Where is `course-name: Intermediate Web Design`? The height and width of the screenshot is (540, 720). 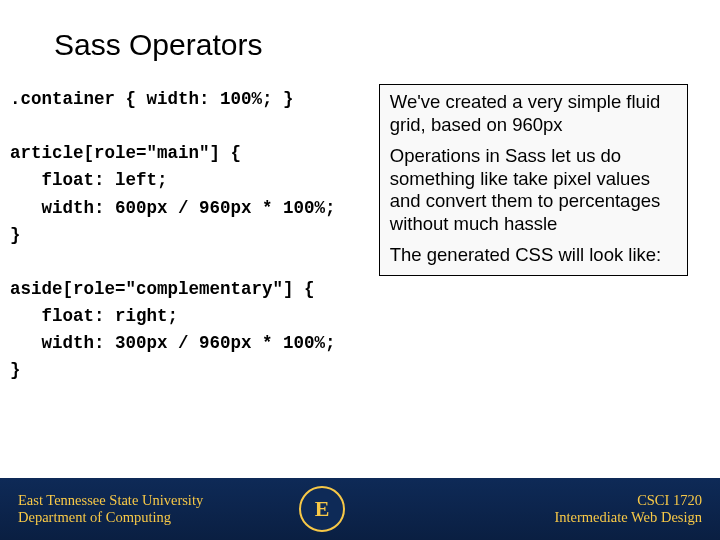
course-name: Intermediate Web Design is located at coordinates (628, 518).